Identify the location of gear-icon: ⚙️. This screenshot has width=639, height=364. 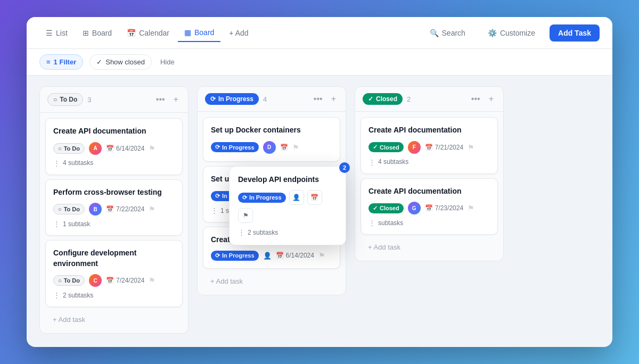
(492, 33).